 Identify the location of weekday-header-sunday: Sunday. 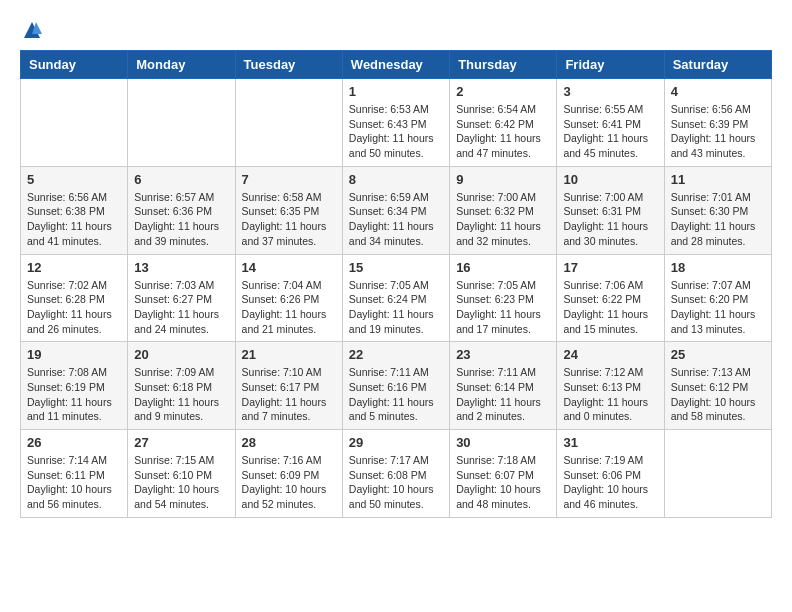
(74, 65).